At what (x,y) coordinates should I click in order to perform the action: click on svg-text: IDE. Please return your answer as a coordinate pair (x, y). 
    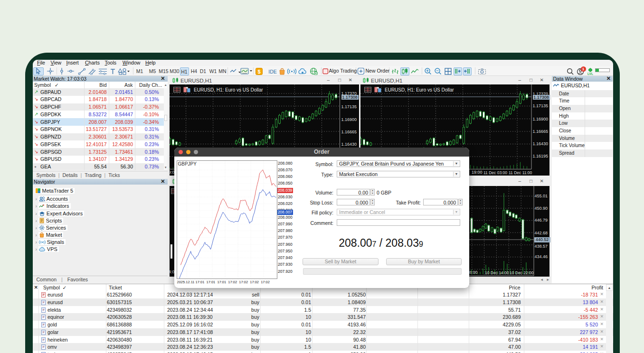
    Looking at the image, I should click on (273, 71).